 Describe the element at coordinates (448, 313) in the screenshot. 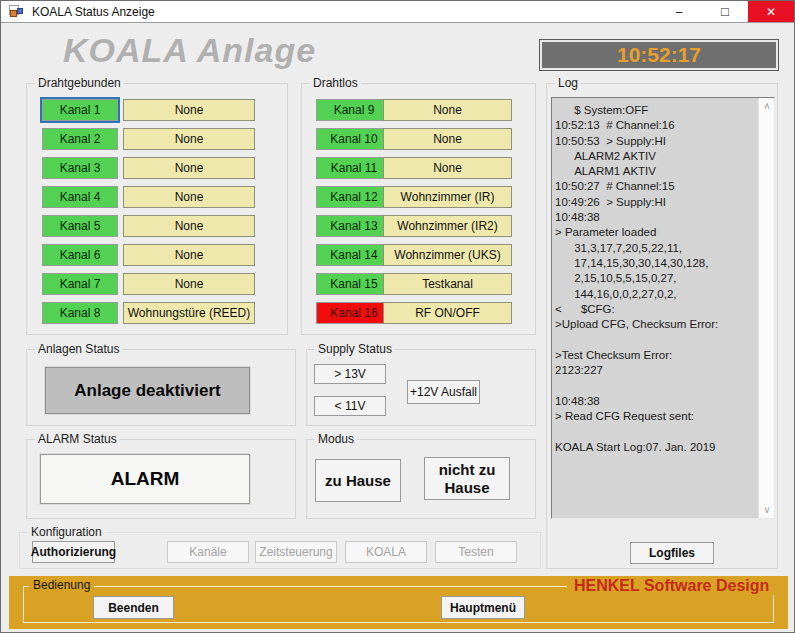

I see `kanal-16-status: RF ON/OFF` at that location.